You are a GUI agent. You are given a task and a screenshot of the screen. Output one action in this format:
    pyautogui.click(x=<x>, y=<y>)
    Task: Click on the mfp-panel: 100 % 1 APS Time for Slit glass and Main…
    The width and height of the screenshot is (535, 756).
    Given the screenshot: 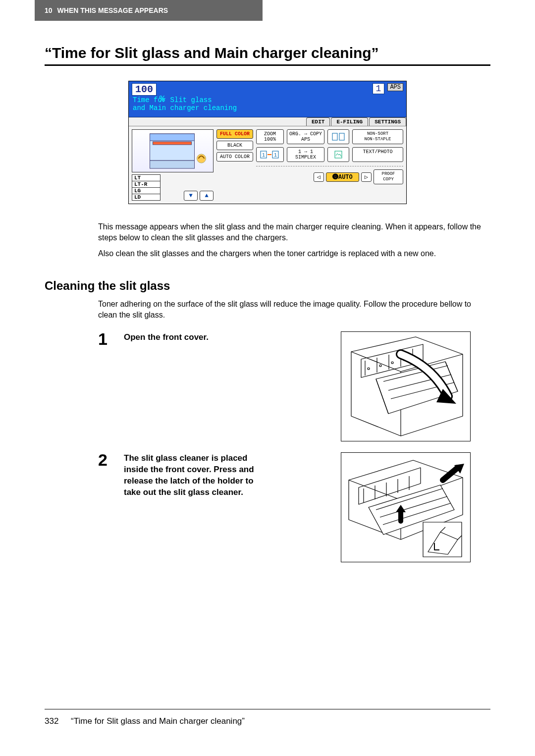 What is the action you would take?
    pyautogui.click(x=268, y=143)
    